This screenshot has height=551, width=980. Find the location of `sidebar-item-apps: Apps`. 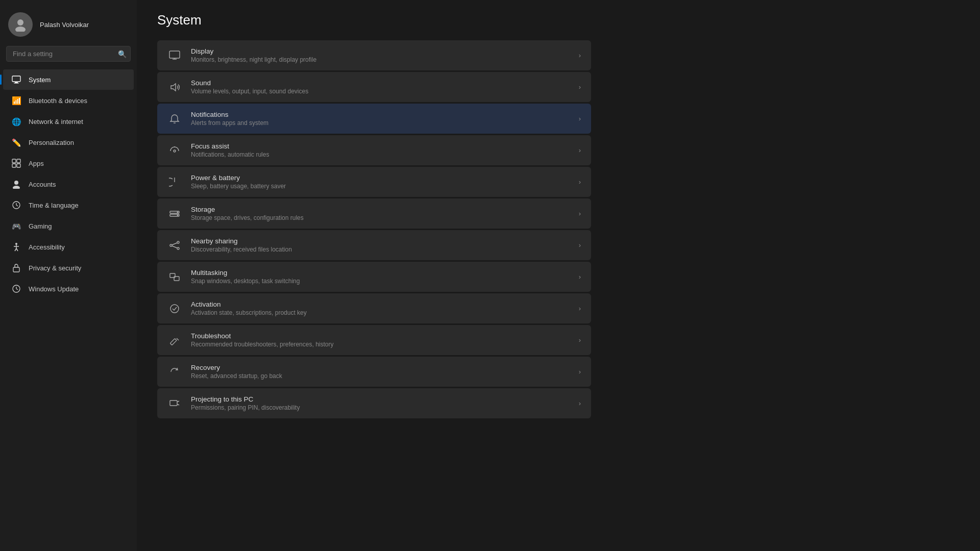

sidebar-item-apps: Apps is located at coordinates (68, 163).